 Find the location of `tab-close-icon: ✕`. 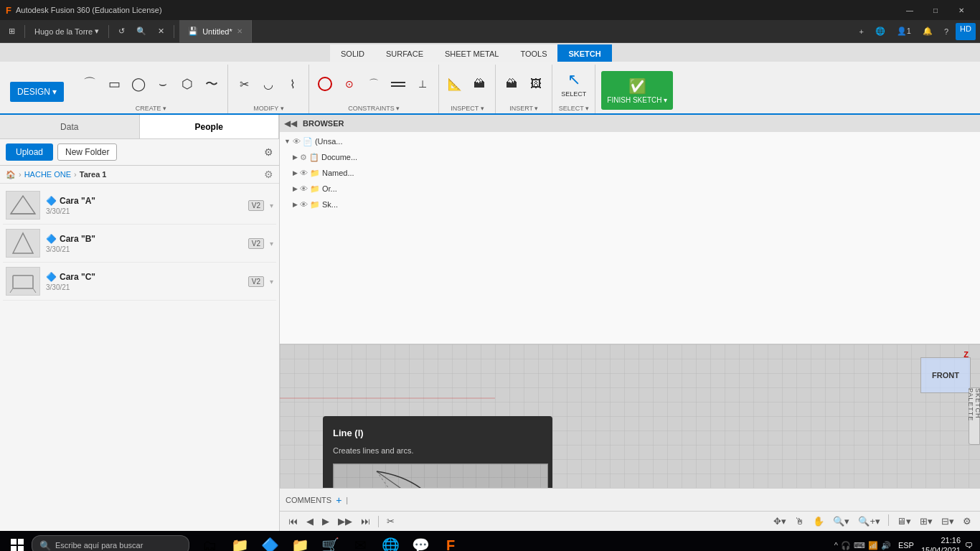

tab-close-icon: ✕ is located at coordinates (240, 32).